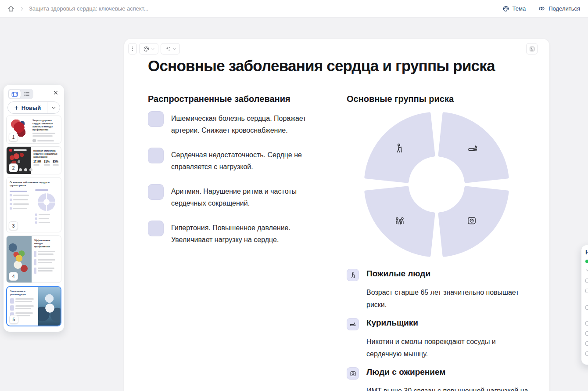 This screenshot has height=391, width=588. What do you see at coordinates (240, 233) in the screenshot?
I see `disease-item: Гипертония. Повышенное давление. Увеличи…` at bounding box center [240, 233].